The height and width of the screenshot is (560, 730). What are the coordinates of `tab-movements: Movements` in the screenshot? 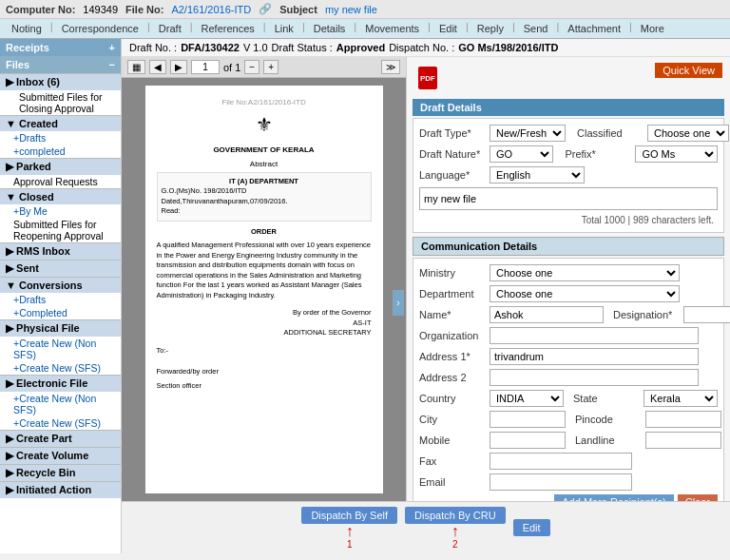 It's located at (392, 29).